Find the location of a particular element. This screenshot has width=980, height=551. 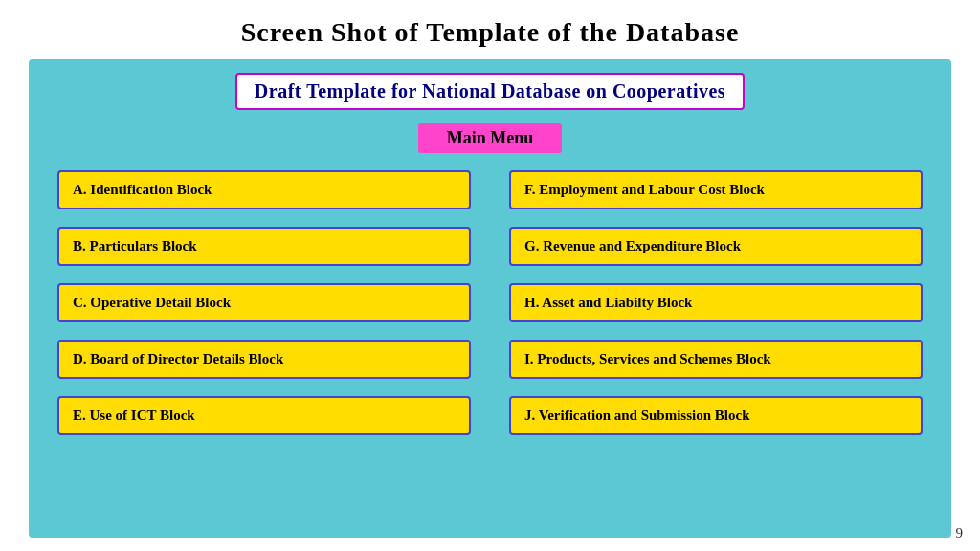

main-menu-label: Main Menu is located at coordinates (490, 138).